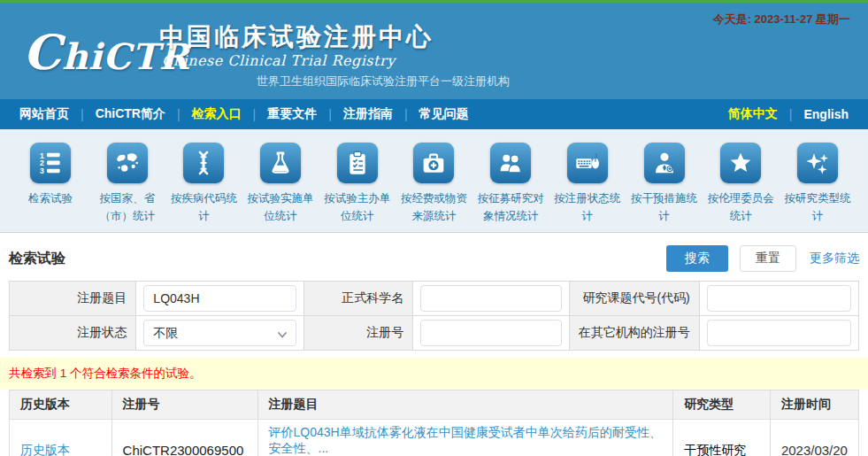 The image size is (868, 456). Describe the element at coordinates (722, 437) in the screenshot. I see `trial-study-type: 干预性研究` at that location.